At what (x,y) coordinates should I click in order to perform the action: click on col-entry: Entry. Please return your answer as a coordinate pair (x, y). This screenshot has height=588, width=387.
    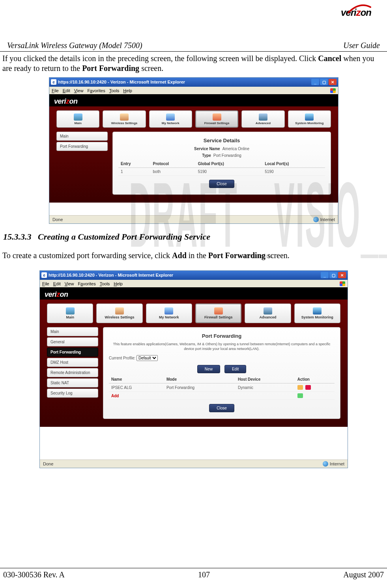
    Looking at the image, I should click on (135, 164).